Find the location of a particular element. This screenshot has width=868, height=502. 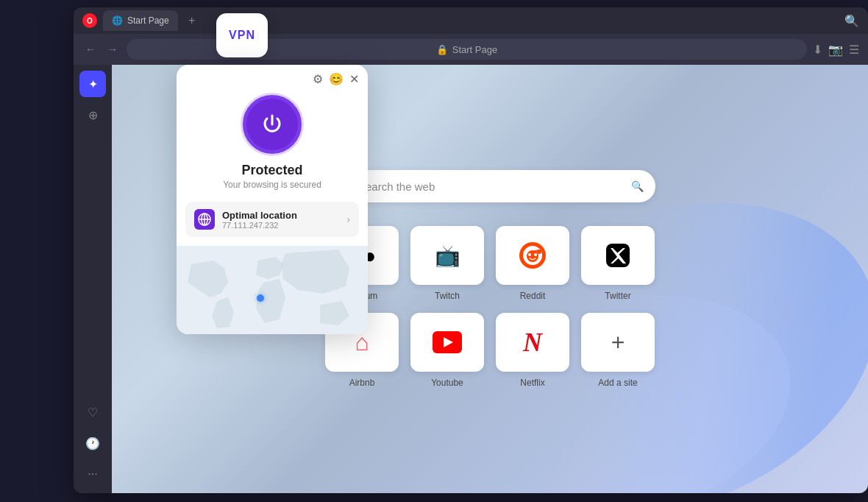

dial-icon-youtube is located at coordinates (447, 342).